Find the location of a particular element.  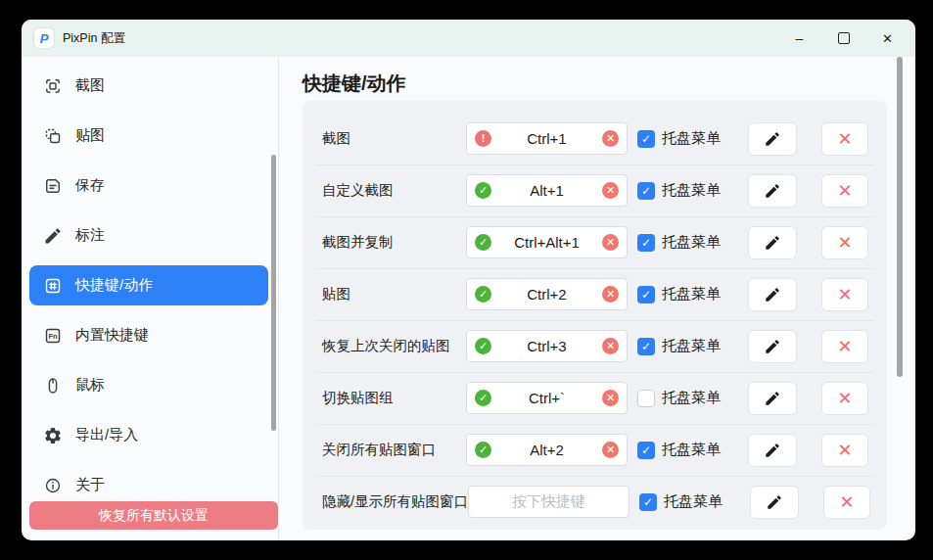

sidebar-item-label: 保存 is located at coordinates (90, 186).